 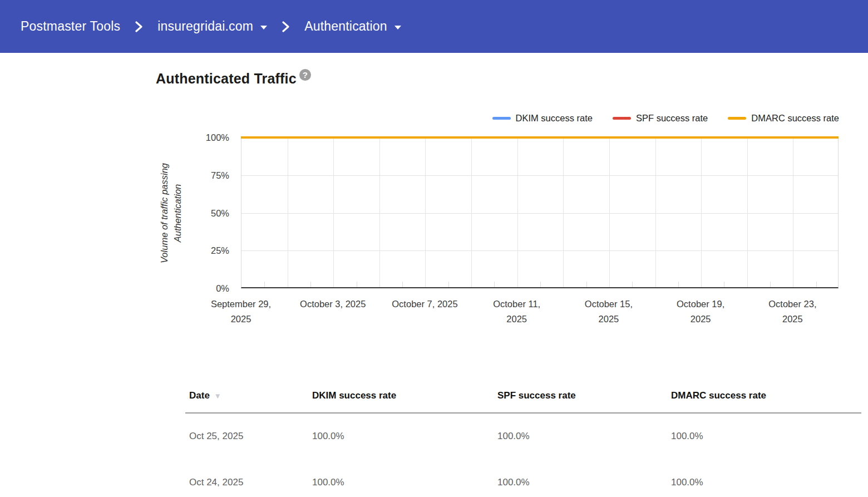 What do you see at coordinates (540, 137) in the screenshot?
I see `series-line-dmarc` at bounding box center [540, 137].